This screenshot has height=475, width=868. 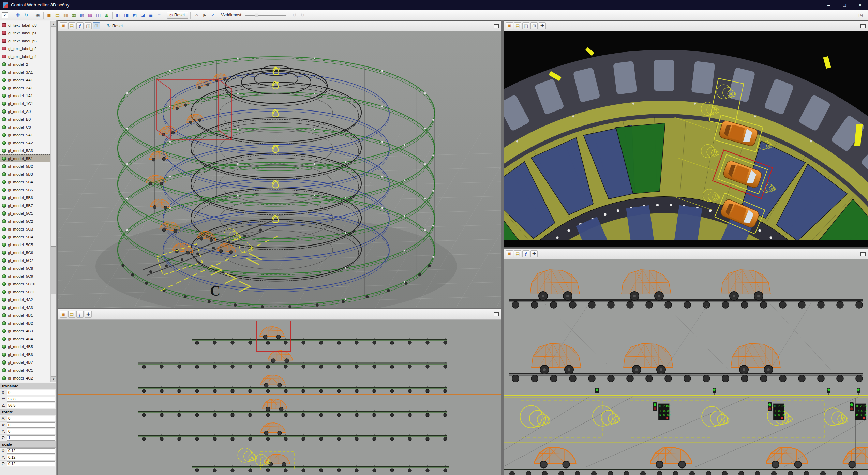 What do you see at coordinates (25, 378) in the screenshot?
I see `tree-item: gl_model_4C2` at bounding box center [25, 378].